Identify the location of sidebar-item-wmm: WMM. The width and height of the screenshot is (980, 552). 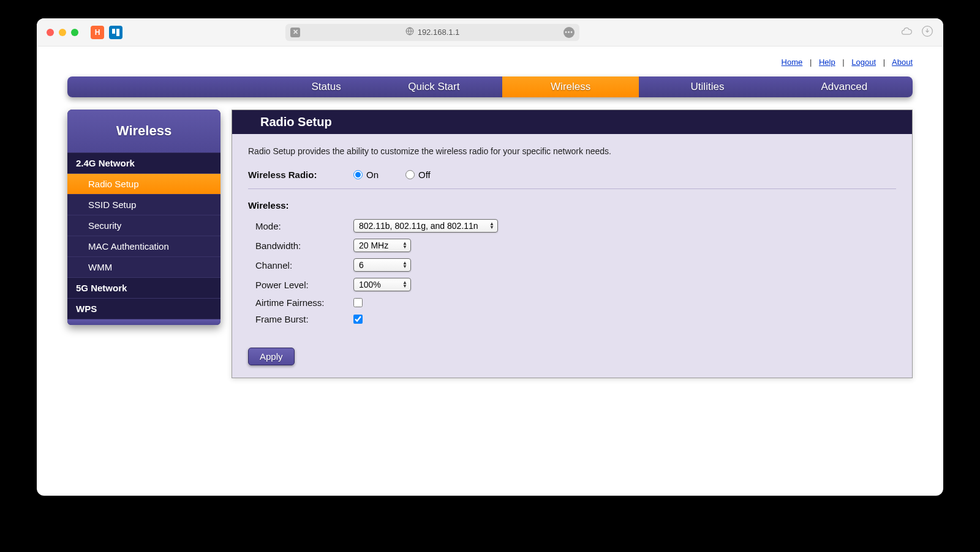
(144, 267).